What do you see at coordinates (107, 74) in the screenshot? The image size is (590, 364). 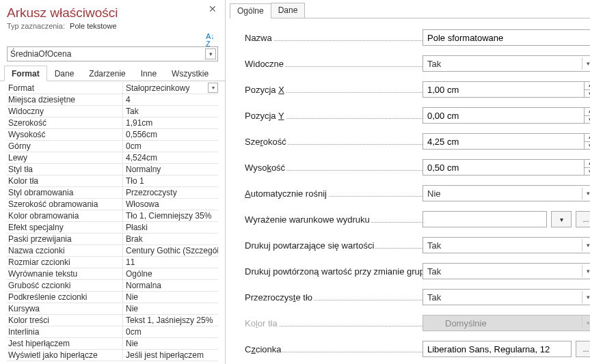 I see `tab-zdarzenie: Zdarzenie` at bounding box center [107, 74].